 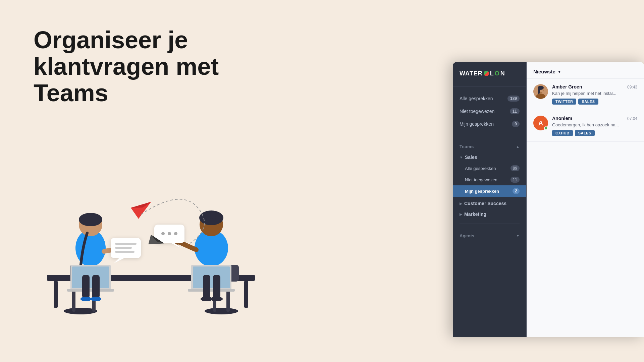 I want to click on chat-list: Nieuwste ▼, so click(x=585, y=199).